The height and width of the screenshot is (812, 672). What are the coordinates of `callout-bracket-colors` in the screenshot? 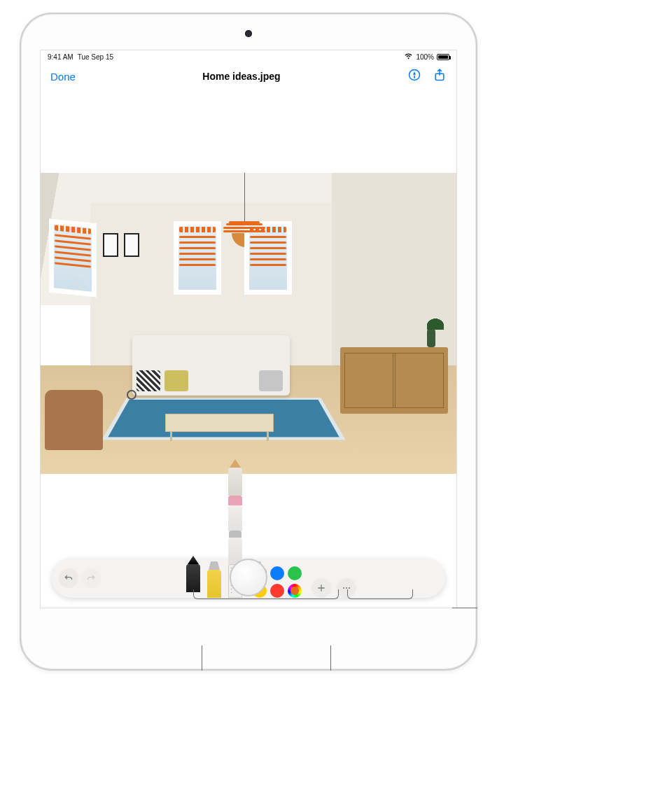 It's located at (380, 594).